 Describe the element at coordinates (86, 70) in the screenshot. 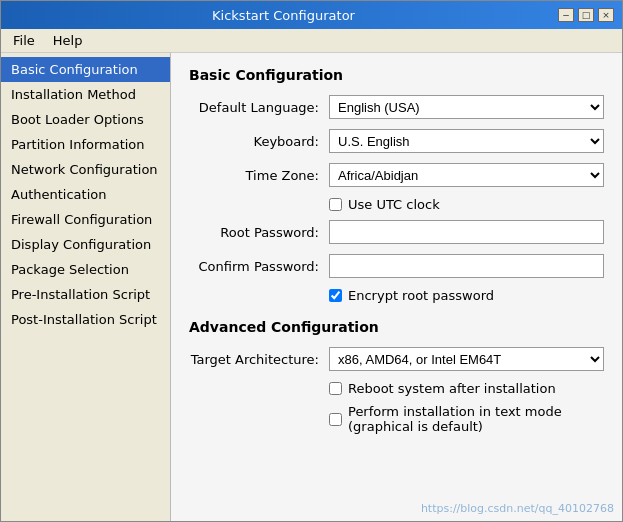

I see `sidebar-item-basic-configuration: Basic Configuration` at that location.